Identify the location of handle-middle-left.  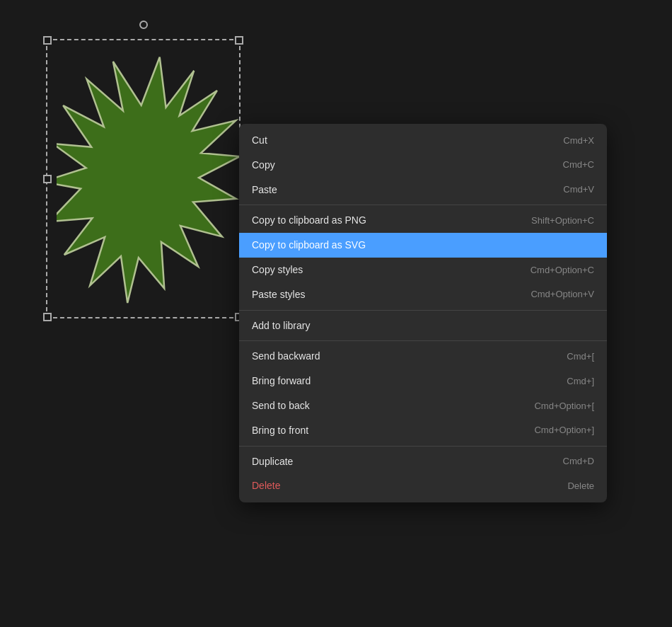
(47, 179).